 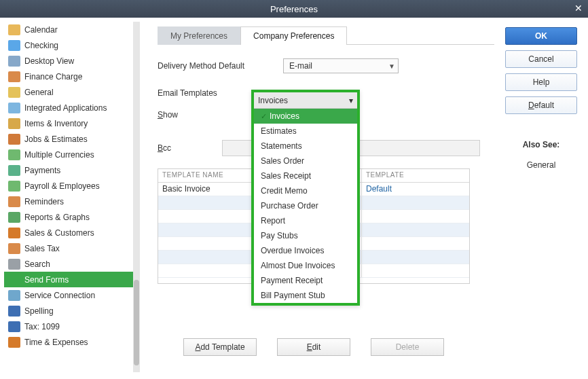 What do you see at coordinates (306, 191) in the screenshot?
I see `dropdown-item-credit-memo: Credit Memo` at bounding box center [306, 191].